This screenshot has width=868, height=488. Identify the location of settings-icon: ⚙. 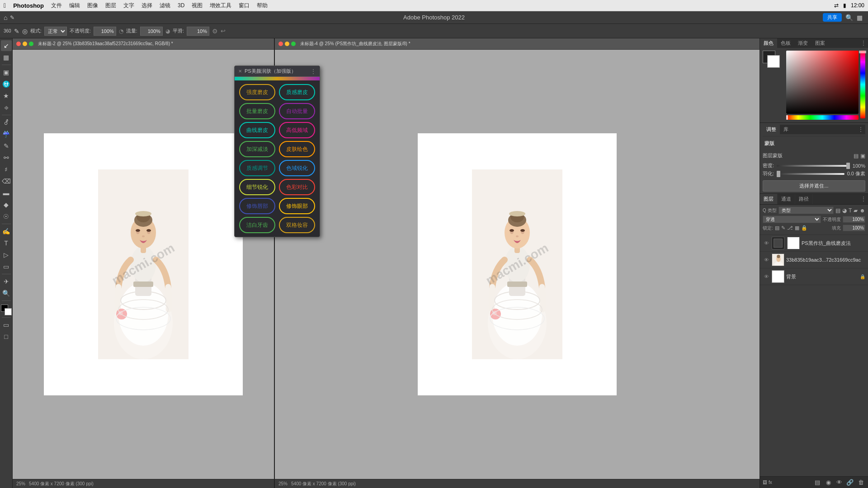
(215, 31).